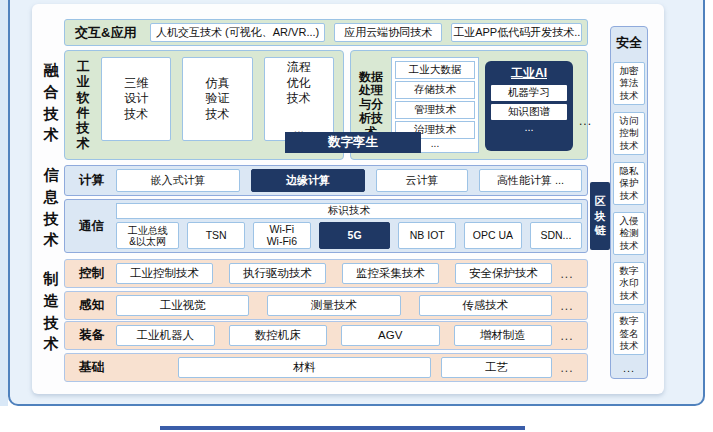 The height and width of the screenshot is (432, 713). What do you see at coordinates (504, 336) in the screenshot?
I see `tech-box: 增材制造` at bounding box center [504, 336].